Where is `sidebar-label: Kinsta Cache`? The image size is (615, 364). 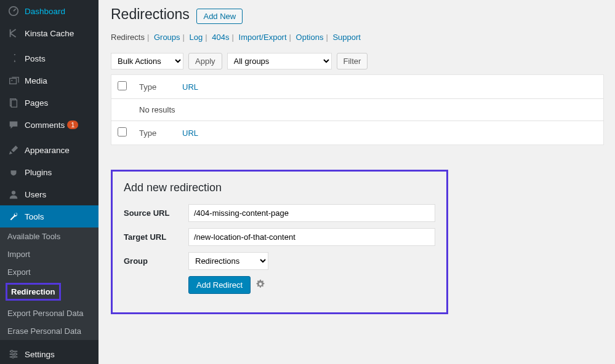
sidebar-label: Kinsta Cache is located at coordinates (49, 33).